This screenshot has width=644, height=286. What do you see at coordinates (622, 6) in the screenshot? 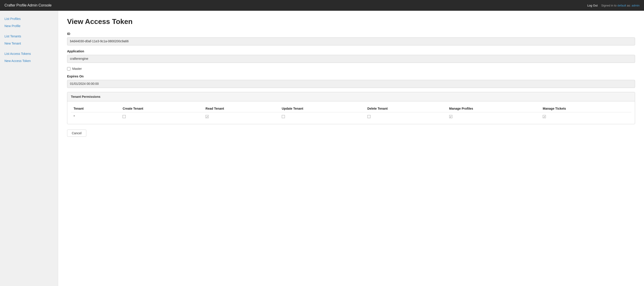
I see `tenant-link: default` at bounding box center [622, 6].